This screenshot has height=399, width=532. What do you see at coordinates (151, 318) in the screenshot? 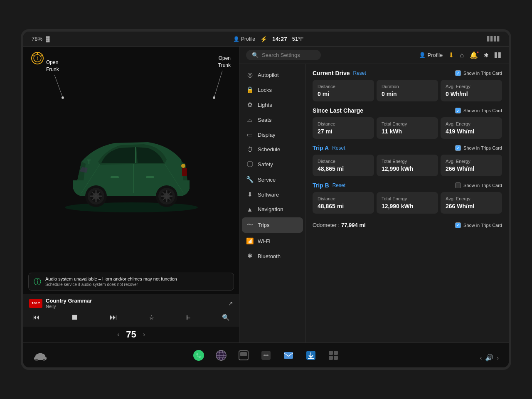
I see `favorite-button: ☆` at bounding box center [151, 318].